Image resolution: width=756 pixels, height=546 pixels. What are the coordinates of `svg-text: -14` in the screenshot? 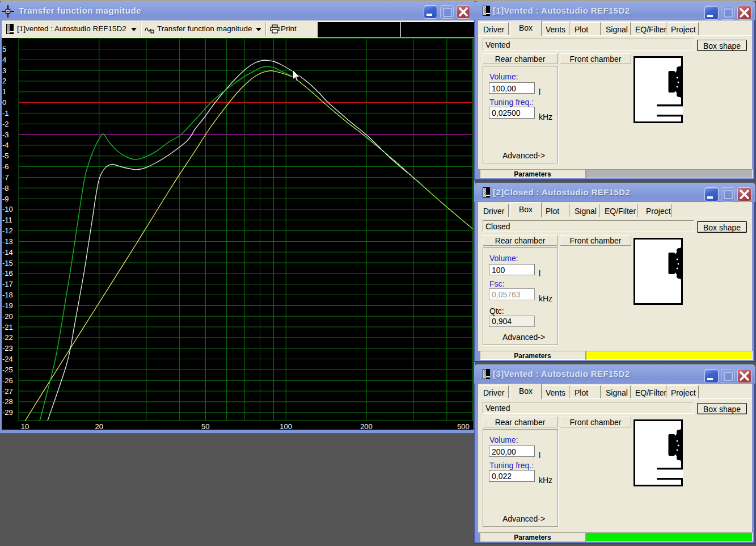 It's located at (8, 252).